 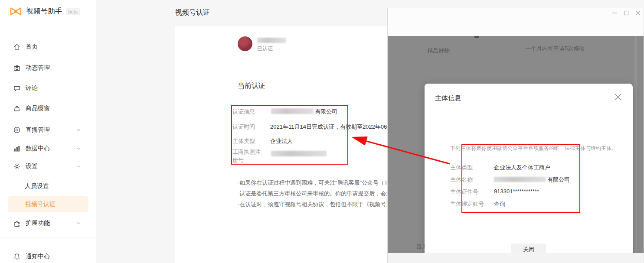 I want to click on field-label: 主体证件号, so click(x=464, y=192).